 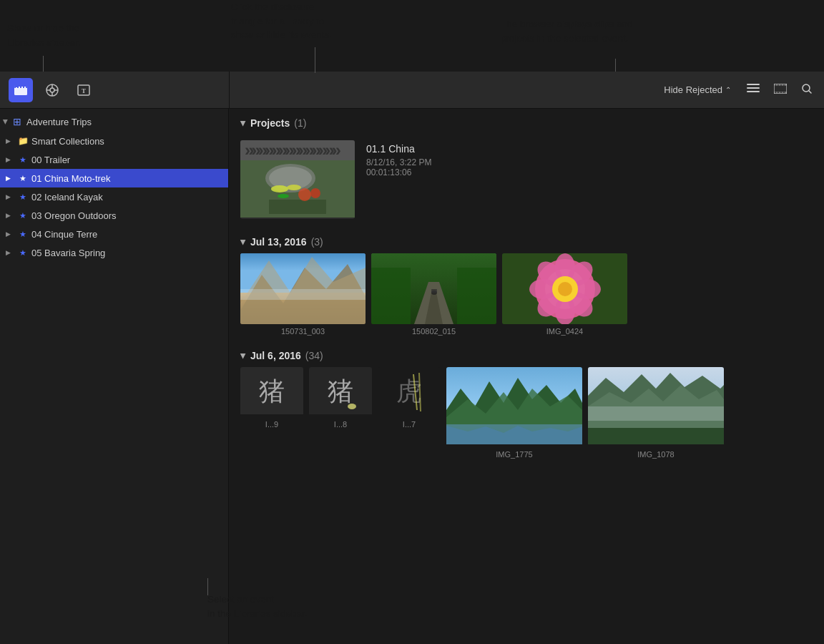 I want to click on bavaria-arrow: ▶, so click(x=10, y=253).